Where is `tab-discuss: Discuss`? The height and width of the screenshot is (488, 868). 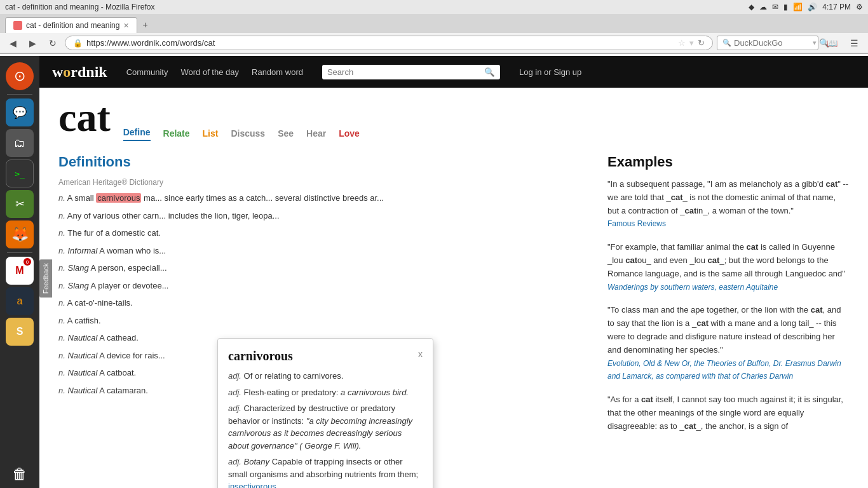 tab-discuss: Discuss is located at coordinates (248, 135).